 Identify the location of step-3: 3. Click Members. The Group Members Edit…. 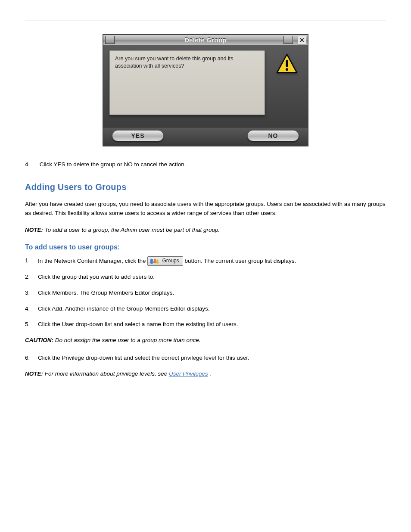
(206, 293).